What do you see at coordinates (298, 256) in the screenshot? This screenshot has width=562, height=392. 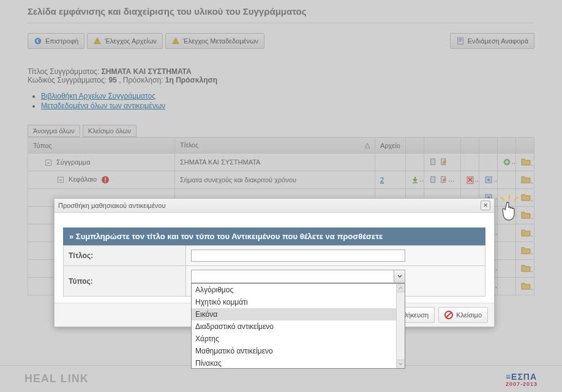 I see `title-input` at bounding box center [298, 256].